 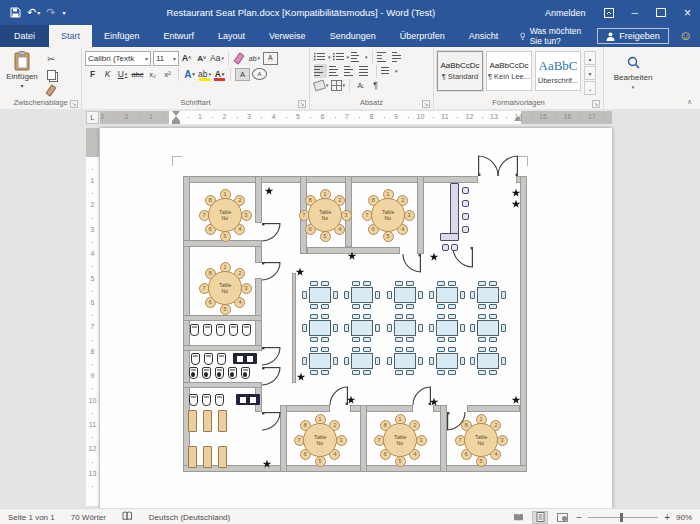 What do you see at coordinates (460, 71) in the screenshot?
I see `style-standard: AaBbCcDc ¶ Standard` at bounding box center [460, 71].